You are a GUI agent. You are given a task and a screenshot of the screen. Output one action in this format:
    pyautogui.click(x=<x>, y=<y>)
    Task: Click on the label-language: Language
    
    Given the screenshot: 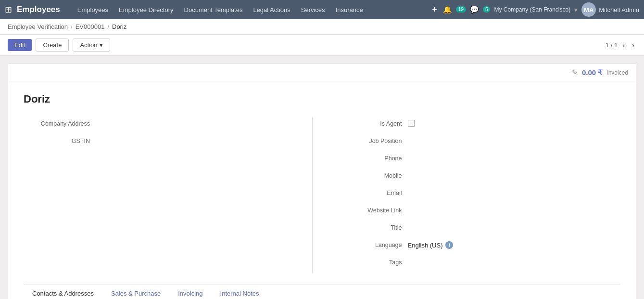 What is the action you would take?
    pyautogui.click(x=372, y=245)
    